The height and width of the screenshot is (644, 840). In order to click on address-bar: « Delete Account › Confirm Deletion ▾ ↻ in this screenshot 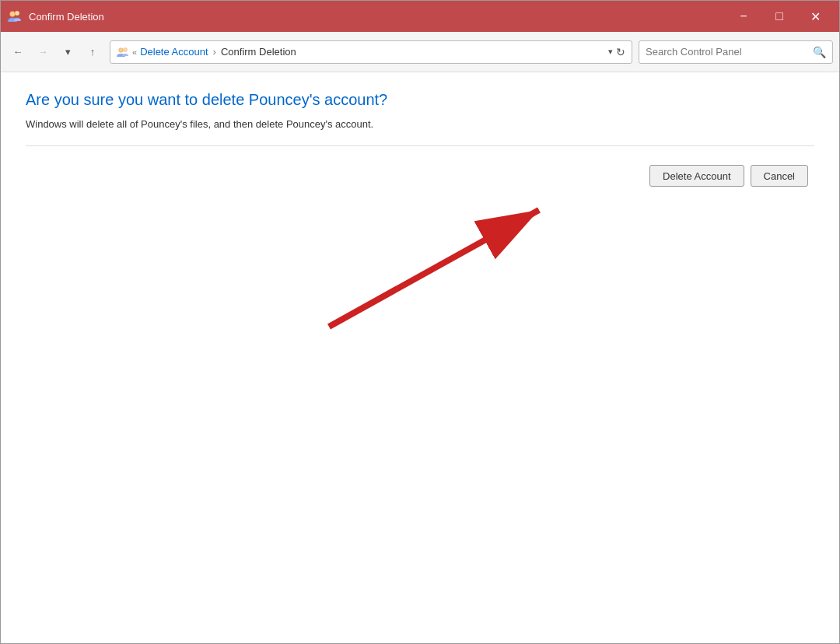, I will do `click(371, 52)`.